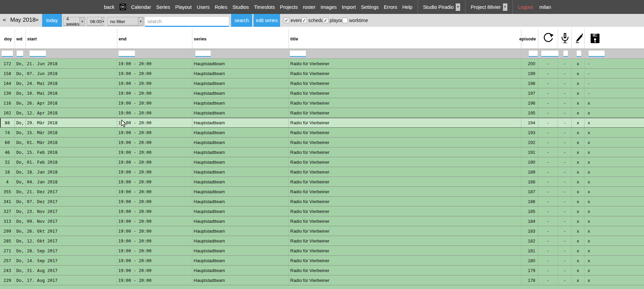  Describe the element at coordinates (322, 64) in the screenshot. I see `table-row: 172Do,21. Jun 201819:00 - 20:00Hauptstad…` at that location.